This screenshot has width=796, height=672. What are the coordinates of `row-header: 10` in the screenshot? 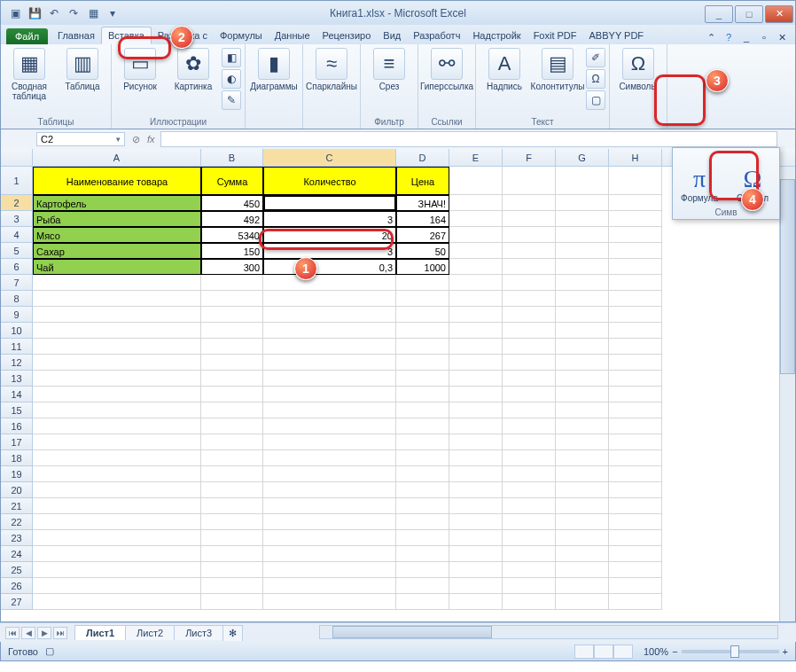 It's located at (17, 331).